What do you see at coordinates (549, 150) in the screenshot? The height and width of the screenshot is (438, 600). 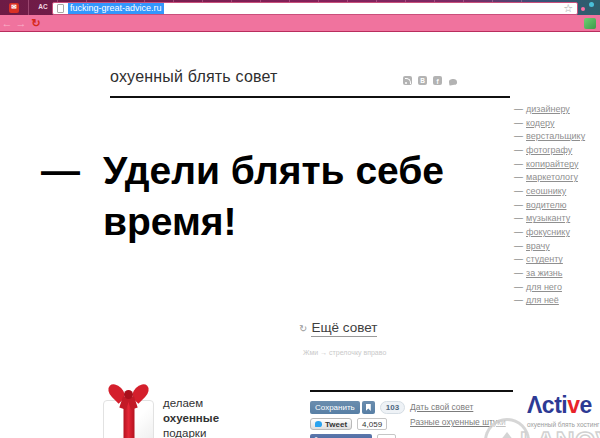 I see `sidebar-link: фотографу` at bounding box center [549, 150].